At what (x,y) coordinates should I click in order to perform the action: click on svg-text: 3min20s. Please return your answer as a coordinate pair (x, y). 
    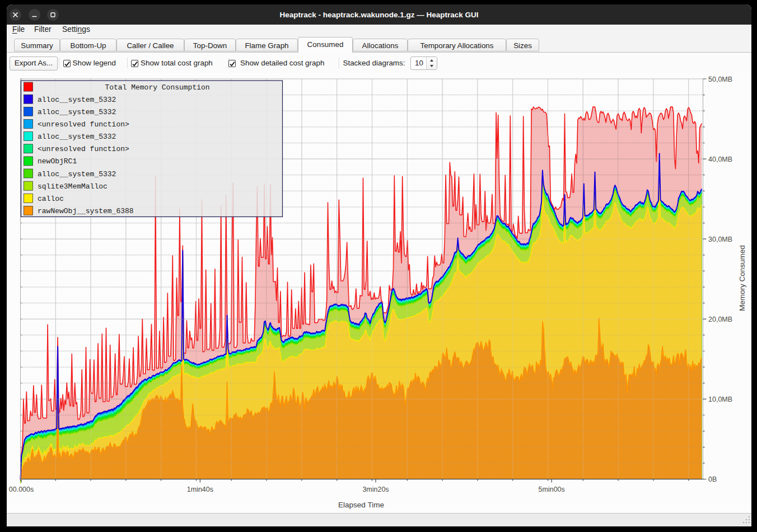
    Looking at the image, I should click on (375, 489).